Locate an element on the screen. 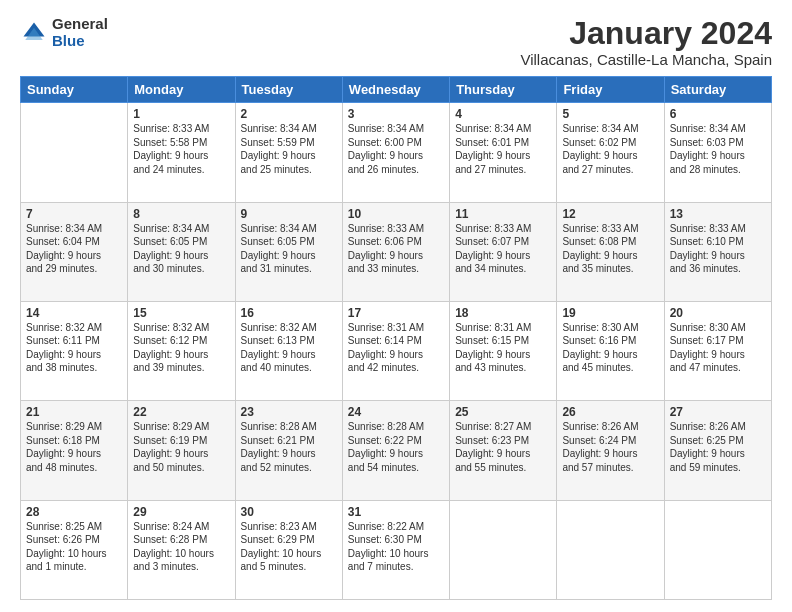 The height and width of the screenshot is (612, 792). day-number: 24 is located at coordinates (396, 412).